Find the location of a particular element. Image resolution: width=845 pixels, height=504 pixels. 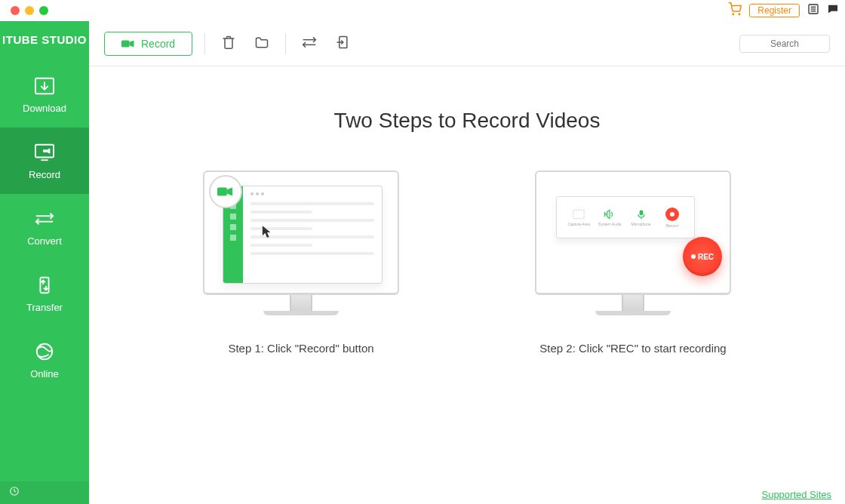

folder-button is located at coordinates (262, 44).